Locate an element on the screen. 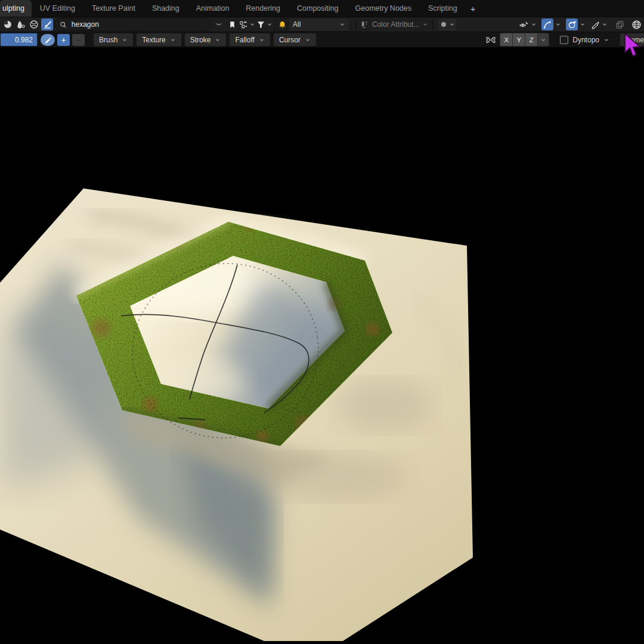  tab-texture-paint: Texture Paint is located at coordinates (113, 8).